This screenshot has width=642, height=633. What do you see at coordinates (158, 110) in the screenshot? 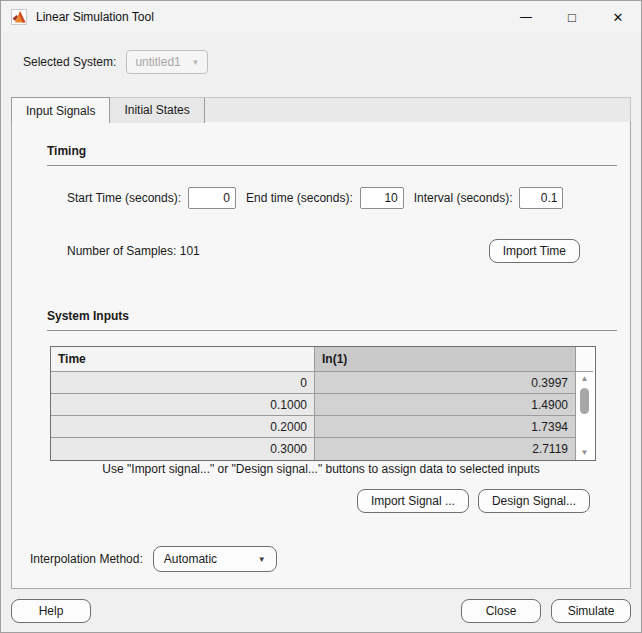
I see `tab-initial-states: Initial States` at bounding box center [158, 110].